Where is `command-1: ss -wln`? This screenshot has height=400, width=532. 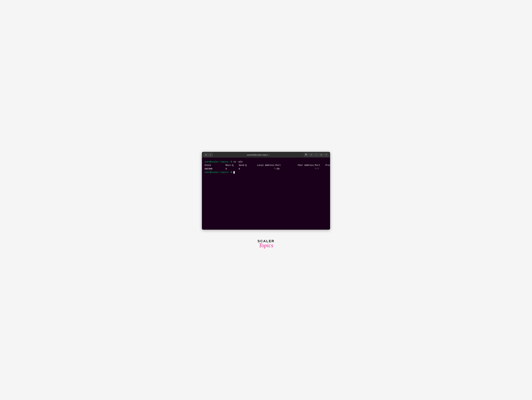
command-1: ss -wln is located at coordinates (238, 162).